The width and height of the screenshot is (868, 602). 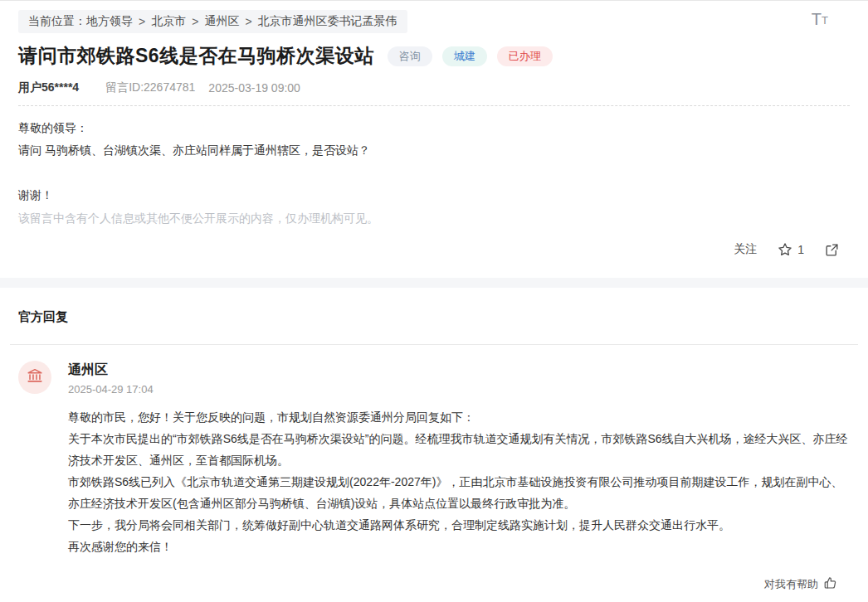 I want to click on breadcrumb-item-platform: 地方领导, so click(x=110, y=22).